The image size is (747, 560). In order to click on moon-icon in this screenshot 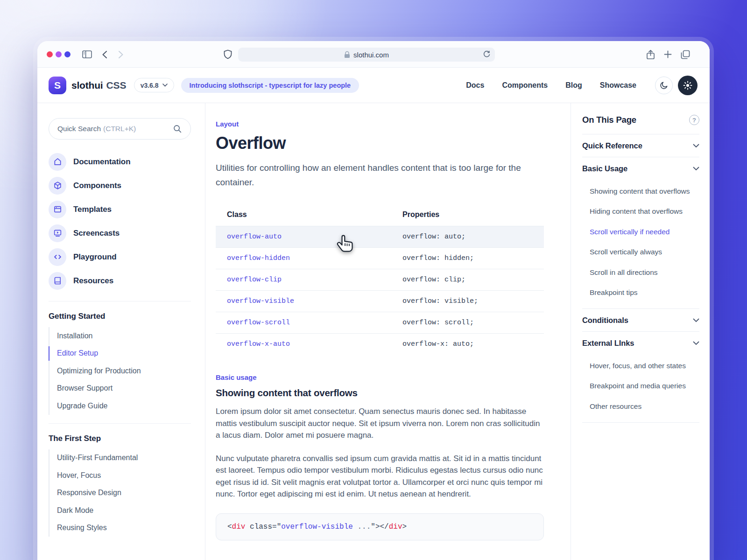, I will do `click(664, 85)`.